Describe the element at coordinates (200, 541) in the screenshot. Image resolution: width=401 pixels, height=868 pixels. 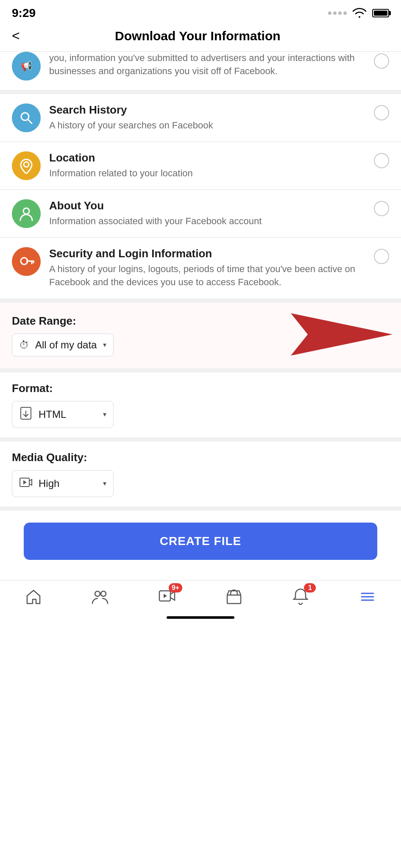
I see `create-file-button: CREATE FILE` at that location.